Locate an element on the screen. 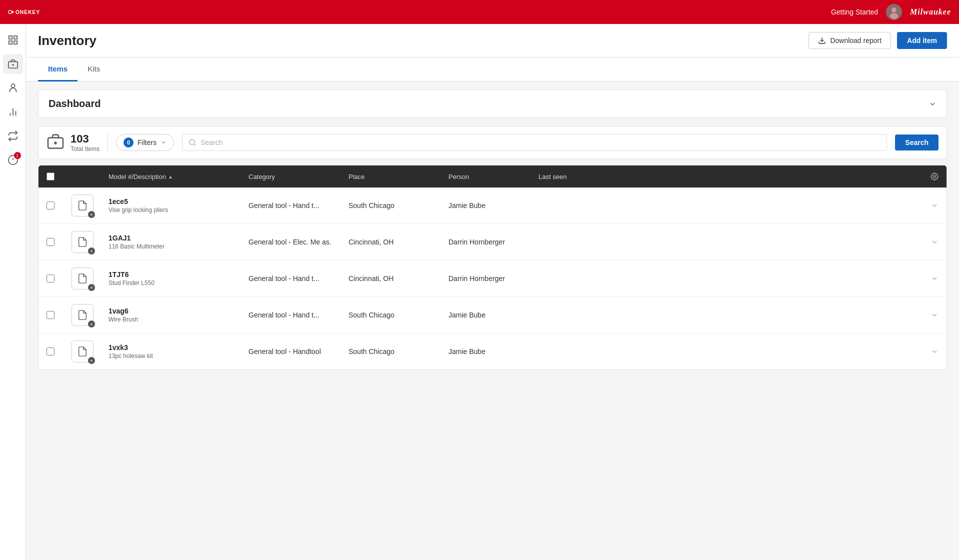 The height and width of the screenshot is (560, 959). tool-icon-box-3: + is located at coordinates (82, 278).